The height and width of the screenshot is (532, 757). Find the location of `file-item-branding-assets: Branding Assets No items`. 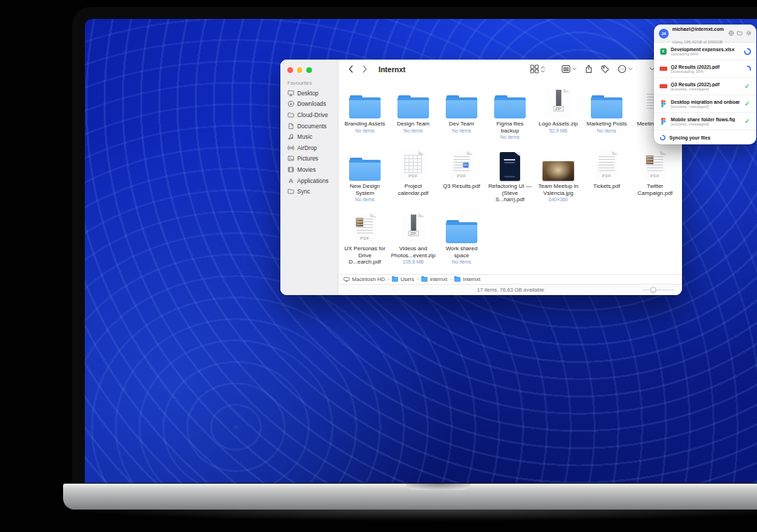

file-item-branding-assets: Branding Assets No items is located at coordinates (364, 116).